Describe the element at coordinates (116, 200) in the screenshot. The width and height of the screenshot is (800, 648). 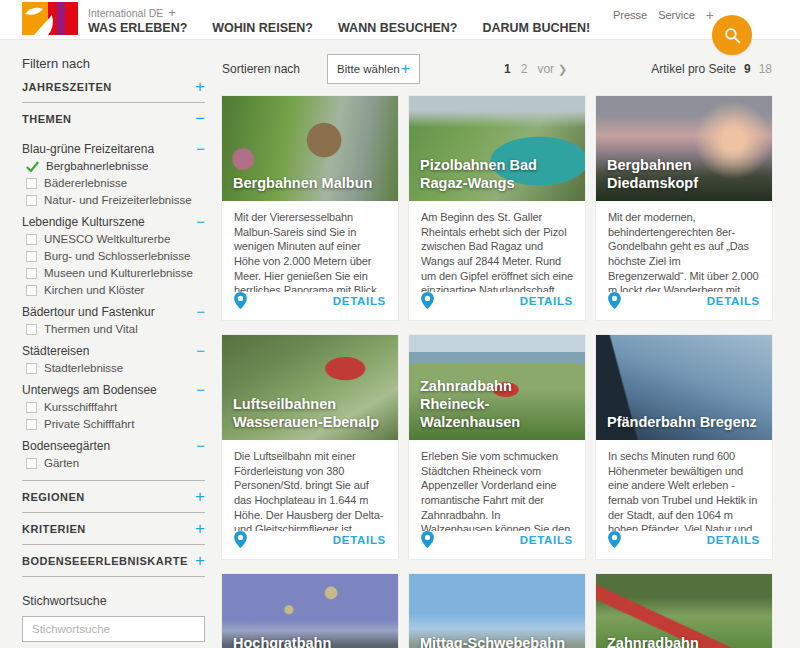
I see `checkbox-natur-freizeiterlebnisse: Natur- und Freizeiterlebnisse` at that location.